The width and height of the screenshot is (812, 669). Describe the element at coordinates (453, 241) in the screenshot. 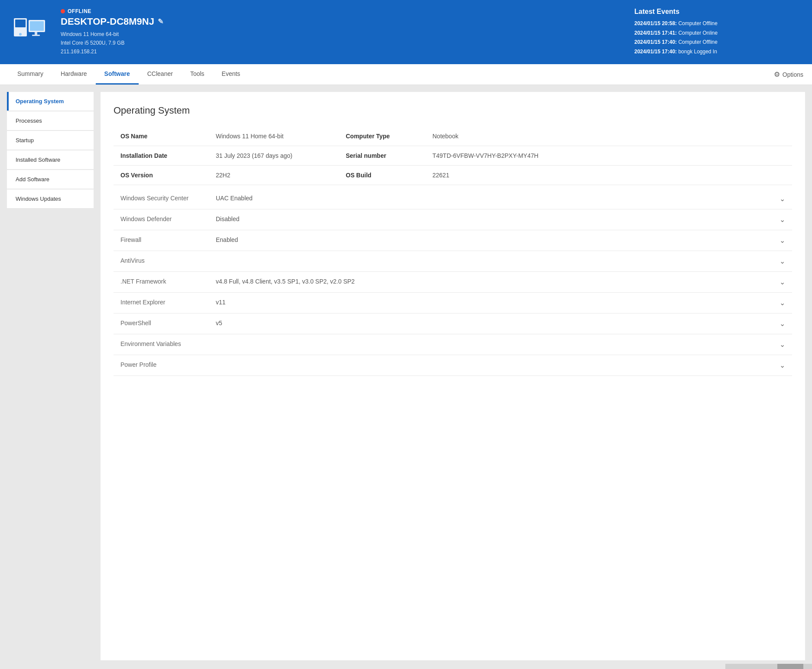

I see `expand-row-firewall: Firewall Enabled ⌄` at that location.